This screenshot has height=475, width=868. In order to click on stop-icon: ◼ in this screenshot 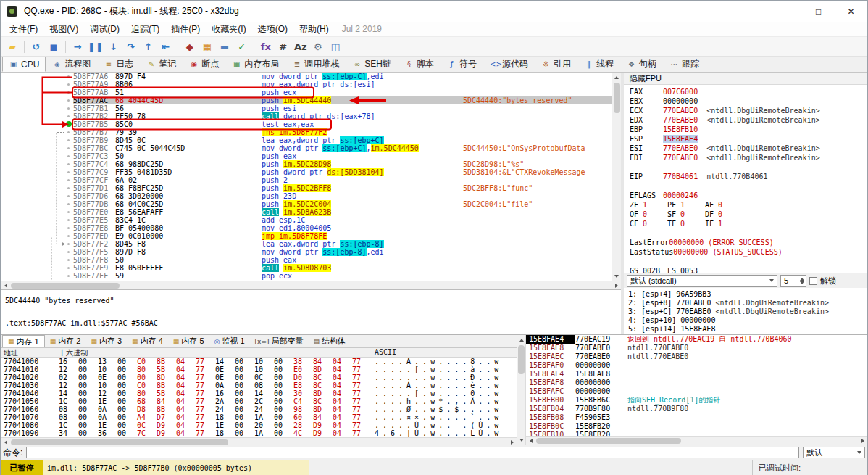, I will do `click(54, 46)`.